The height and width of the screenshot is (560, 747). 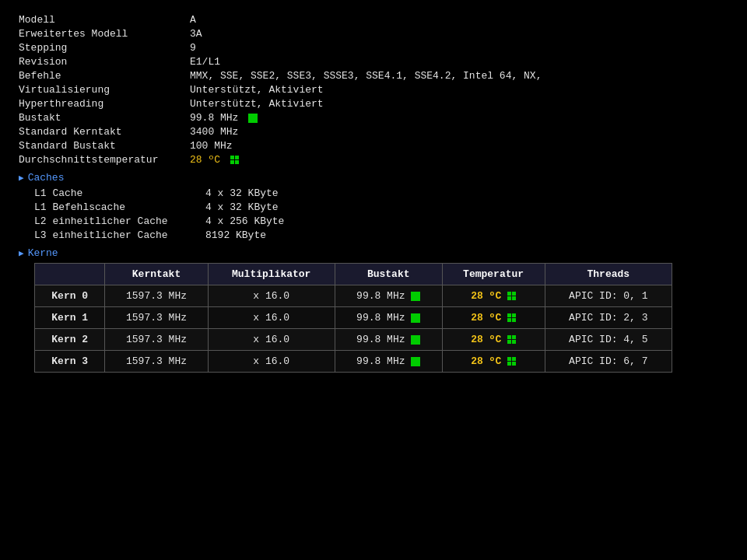 What do you see at coordinates (374, 146) in the screenshot?
I see `standard-bustakt-row: Standard Bustakt 100 MHz` at bounding box center [374, 146].